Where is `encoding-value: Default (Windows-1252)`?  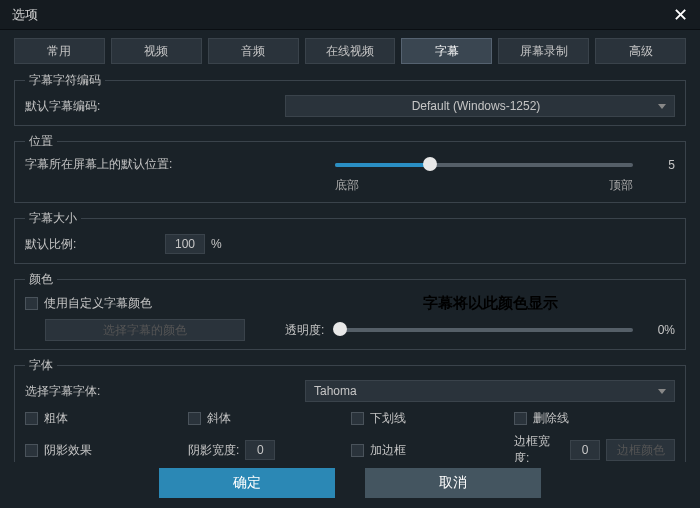 encoding-value: Default (Windows-1252) is located at coordinates (476, 106).